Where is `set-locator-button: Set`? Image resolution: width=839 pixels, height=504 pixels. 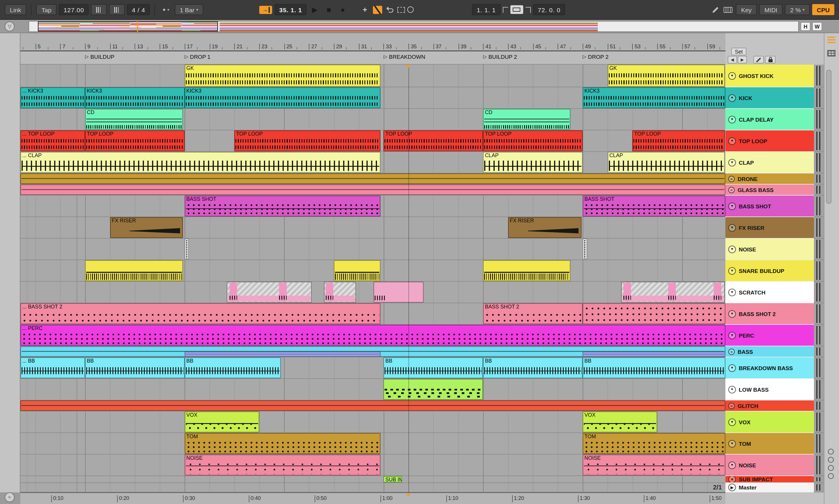
set-locator-button: Set is located at coordinates (739, 52).